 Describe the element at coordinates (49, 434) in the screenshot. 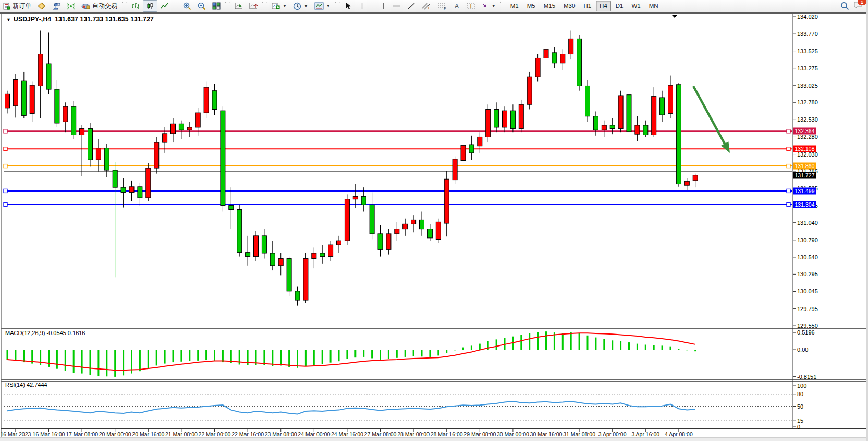

I see `time-axis-label: 16 Mar 16:00` at that location.